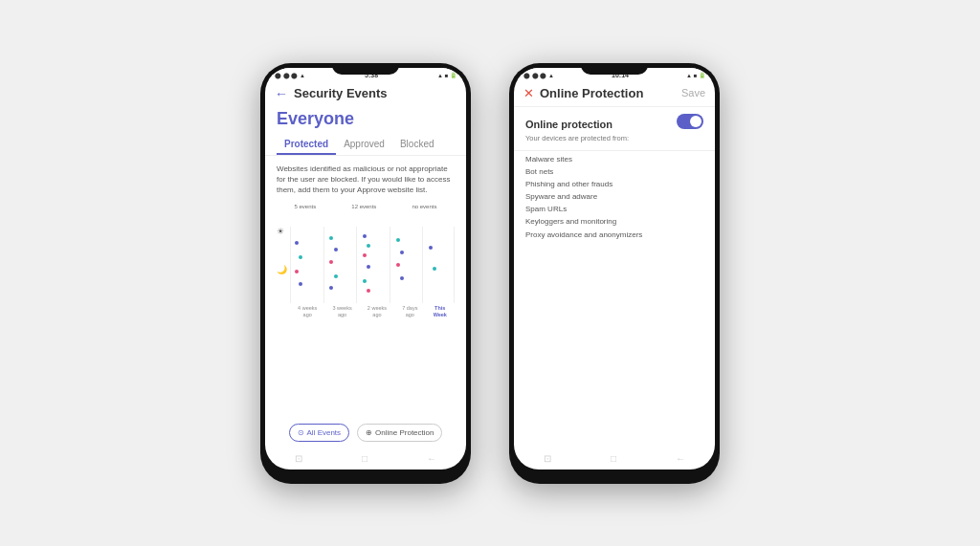 Image resolution: width=980 pixels, height=546 pixels. I want to click on status-icons-right-1: ▲ ■ 🔋, so click(447, 75).